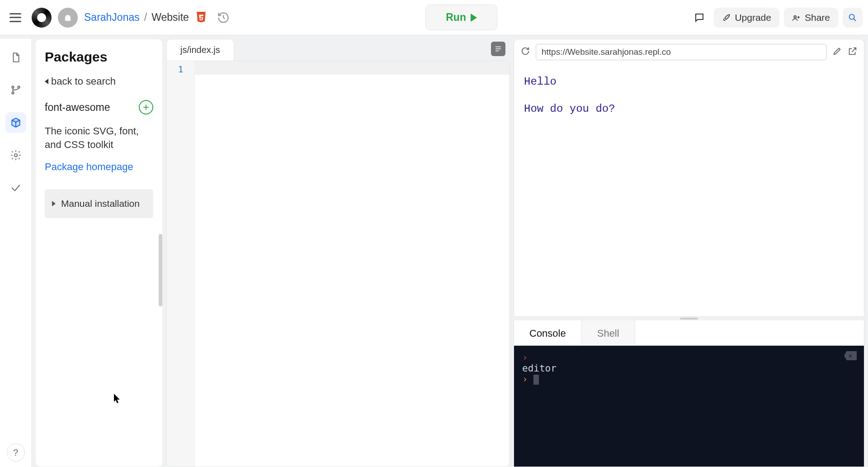  Describe the element at coordinates (456, 17) in the screenshot. I see `run-button-label: Run` at that location.